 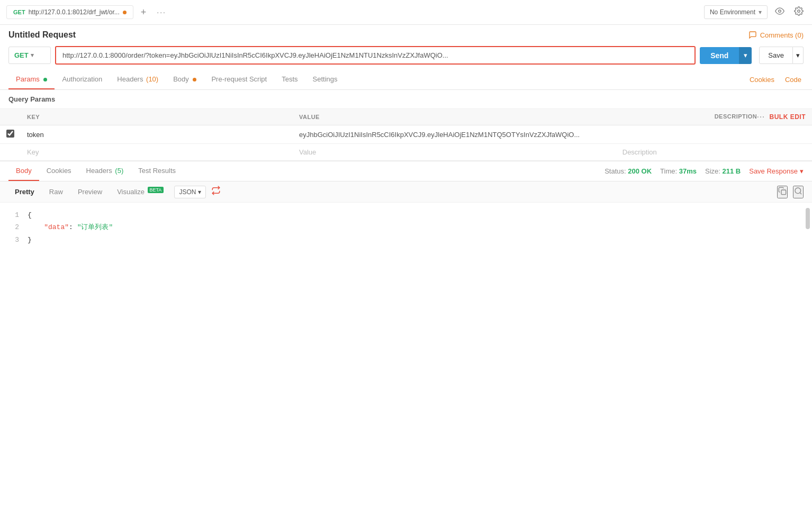 What do you see at coordinates (799, 12) in the screenshot?
I see `gear-icon-button` at bounding box center [799, 12].